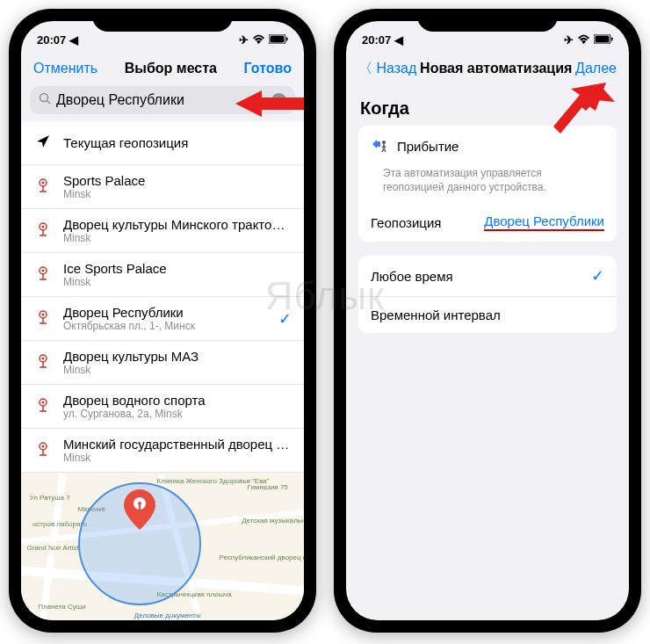  Describe the element at coordinates (367, 69) in the screenshot. I see `chevron-left-icon: 〈` at that location.